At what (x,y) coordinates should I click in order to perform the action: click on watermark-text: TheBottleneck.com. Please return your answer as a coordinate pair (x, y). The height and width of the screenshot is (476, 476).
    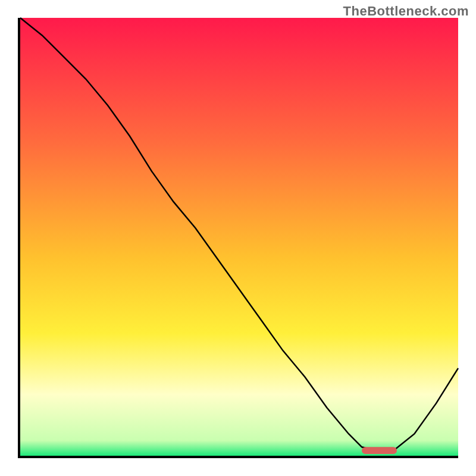
    Looking at the image, I should click on (406, 11).